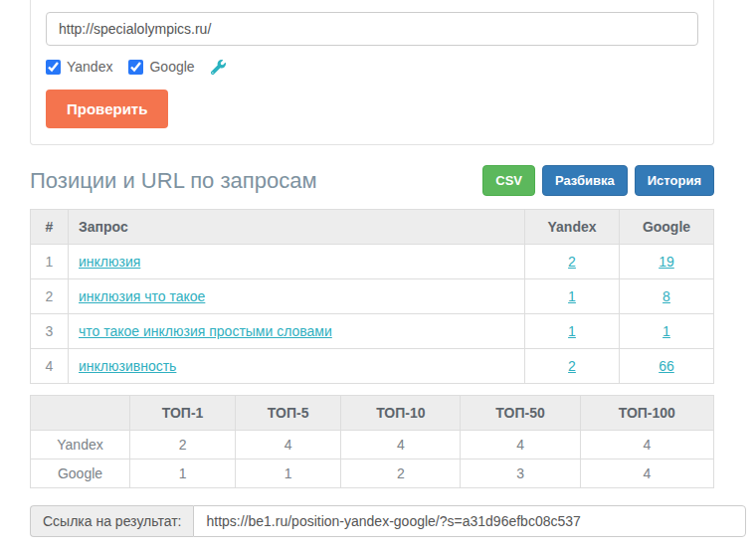  Describe the element at coordinates (372, 296) in the screenshot. I see `table-row: 2 инклюзия что такое 1 8` at that location.